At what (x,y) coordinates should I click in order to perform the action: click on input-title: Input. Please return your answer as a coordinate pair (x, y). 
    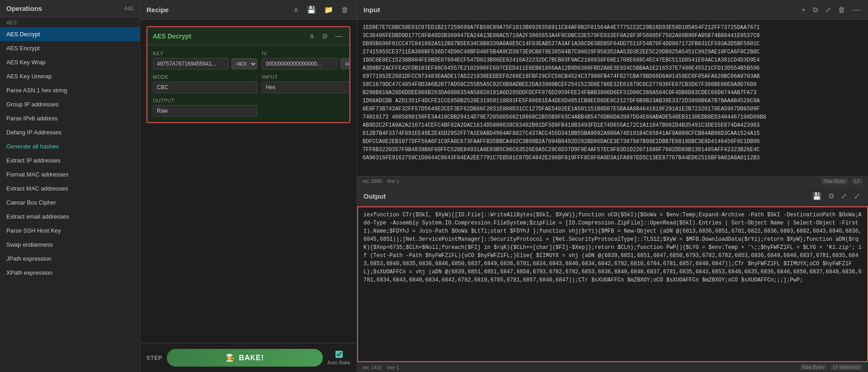
    Looking at the image, I should click on (372, 10).